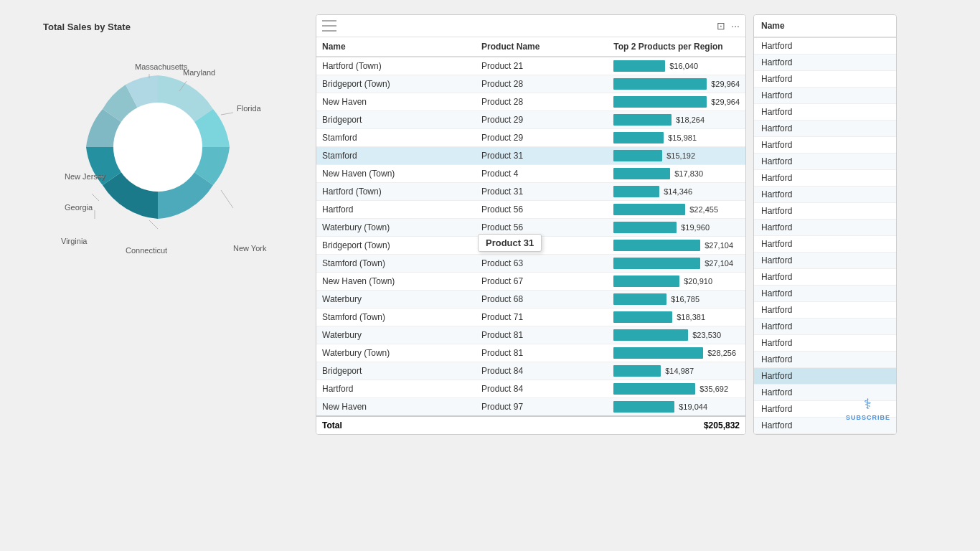 This screenshot has width=980, height=551. Describe the element at coordinates (146, 250) in the screenshot. I see `label-connecticut: Connecticut` at that location.